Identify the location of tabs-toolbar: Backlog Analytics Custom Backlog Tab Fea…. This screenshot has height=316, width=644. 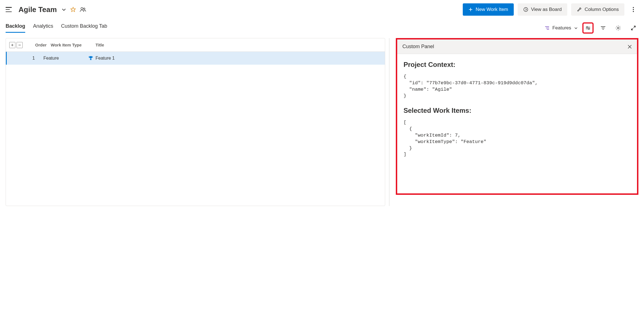
(322, 25).